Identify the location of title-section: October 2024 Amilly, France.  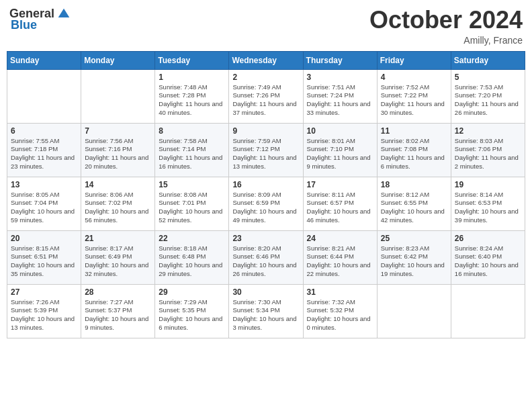
(446, 26).